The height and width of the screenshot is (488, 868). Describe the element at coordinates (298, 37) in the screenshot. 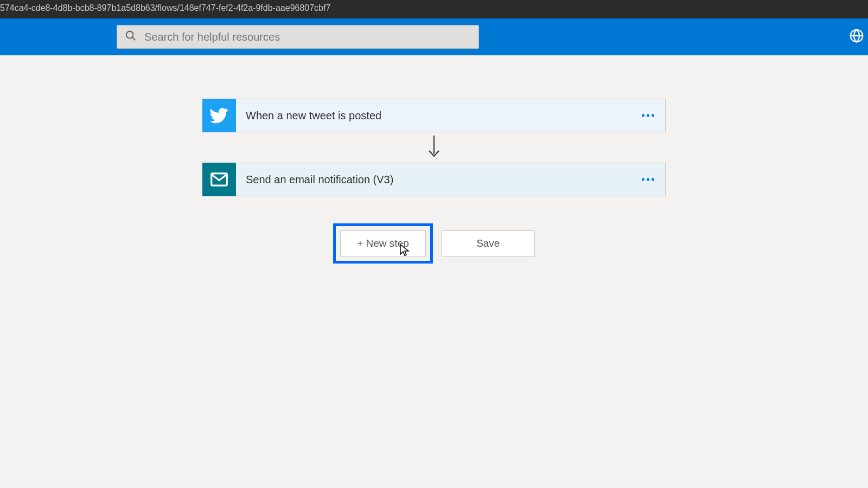

I see `search-box` at that location.